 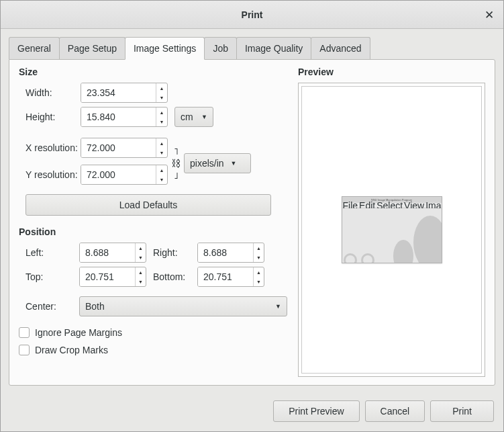 I want to click on height-label: Height:, so click(x=50, y=117).